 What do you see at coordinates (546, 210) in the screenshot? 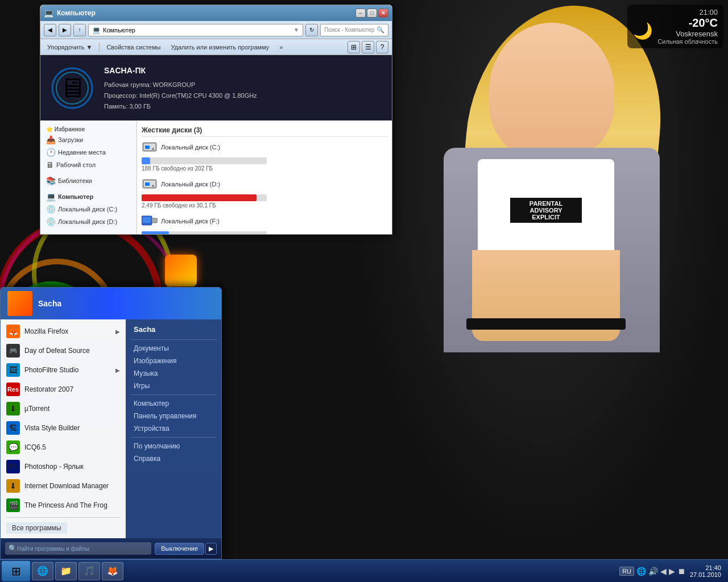
I see `tshirt-text: PARENTALADVISORYEXPLICIT` at bounding box center [546, 210].